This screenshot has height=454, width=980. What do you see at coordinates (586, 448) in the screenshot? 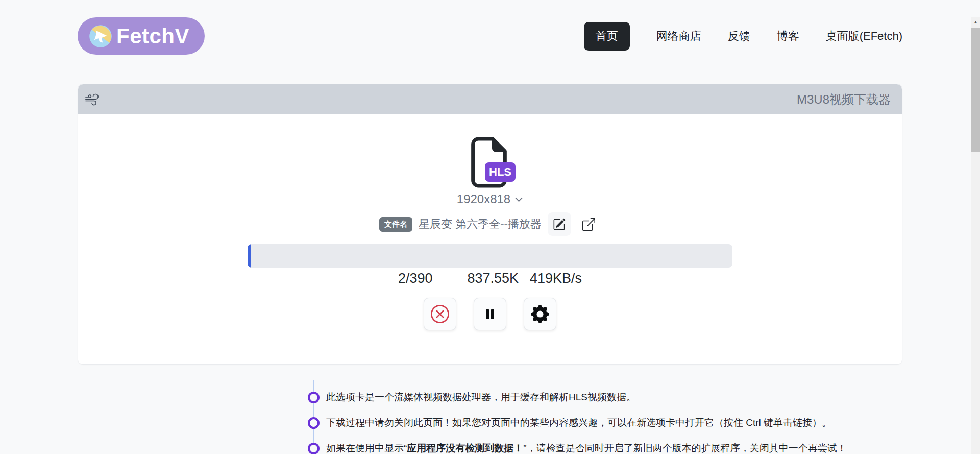
I see `tip-text-3: 如果在使用中显示“应用程序没有检测到数据！”，请检查是否同时开启了新旧两个版本的…` at bounding box center [586, 448].